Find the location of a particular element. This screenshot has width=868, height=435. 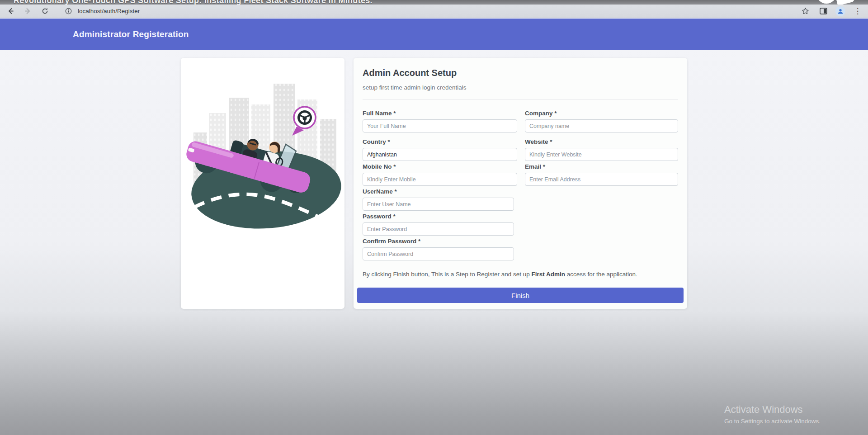

video-title-strip: Revolutionary One-Touch GPS Software Set… is located at coordinates (434, 2).